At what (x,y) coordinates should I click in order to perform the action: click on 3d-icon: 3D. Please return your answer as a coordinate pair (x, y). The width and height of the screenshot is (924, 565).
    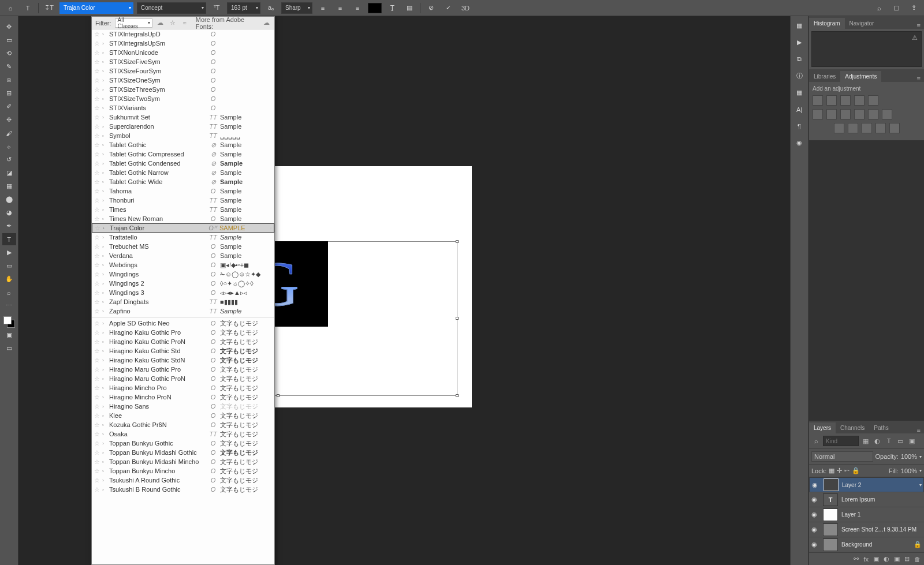
    Looking at the image, I should click on (465, 8).